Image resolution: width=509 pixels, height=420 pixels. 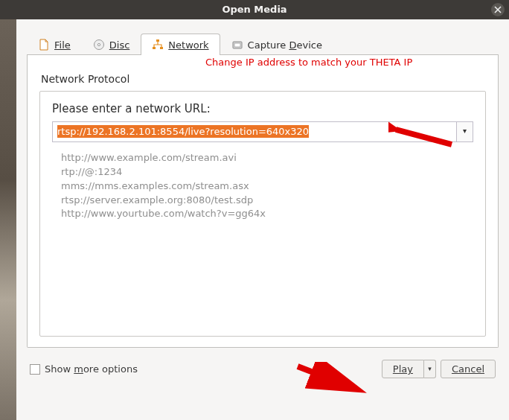 What do you see at coordinates (267, 186) in the screenshot?
I see `url-example: mms://mms.examples.com/stream.asx` at bounding box center [267, 186].